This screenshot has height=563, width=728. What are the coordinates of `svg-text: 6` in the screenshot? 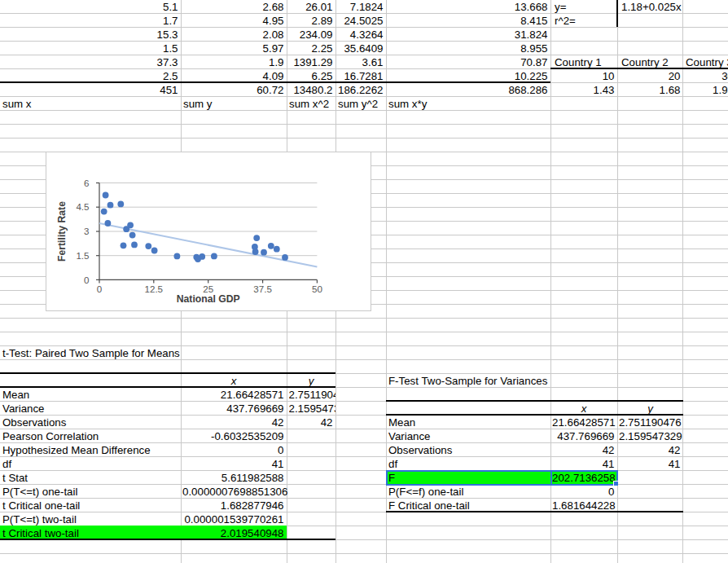 It's located at (86, 183).